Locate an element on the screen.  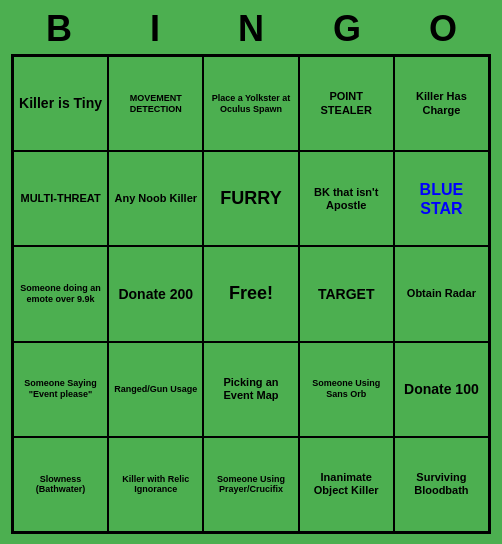
cell-7: FURRY is located at coordinates (250, 198).